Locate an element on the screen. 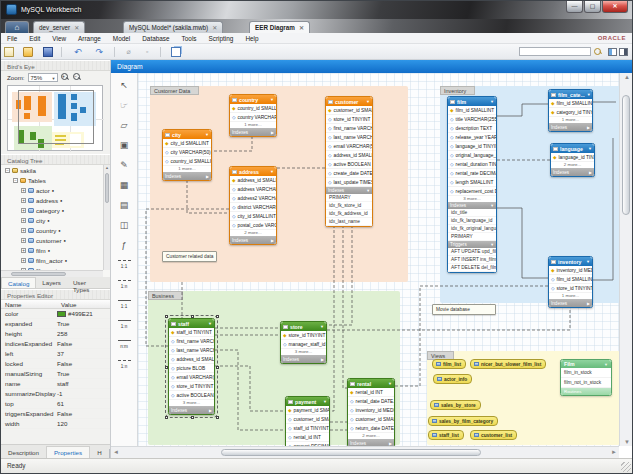  tab-dev-server: dev_server✕ is located at coordinates (59, 27).